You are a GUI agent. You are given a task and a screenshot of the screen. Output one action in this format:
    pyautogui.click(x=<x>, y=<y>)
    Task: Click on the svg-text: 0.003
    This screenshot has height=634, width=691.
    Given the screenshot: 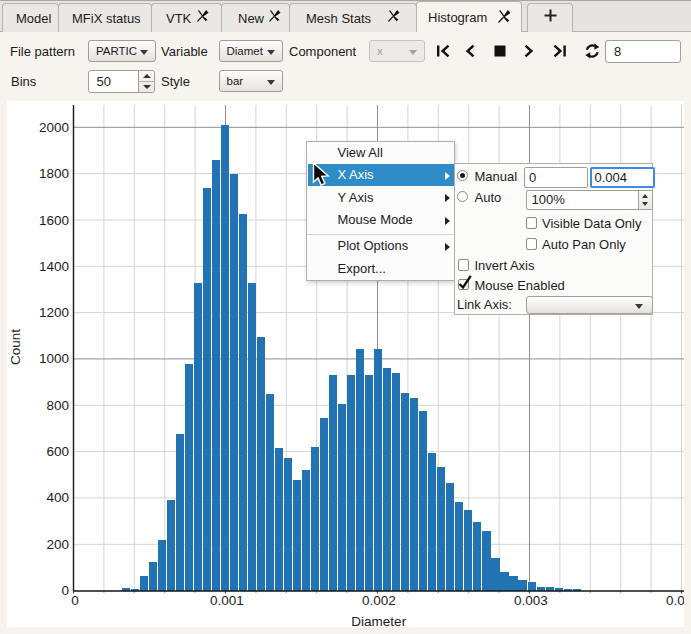 What is the action you would take?
    pyautogui.click(x=531, y=600)
    